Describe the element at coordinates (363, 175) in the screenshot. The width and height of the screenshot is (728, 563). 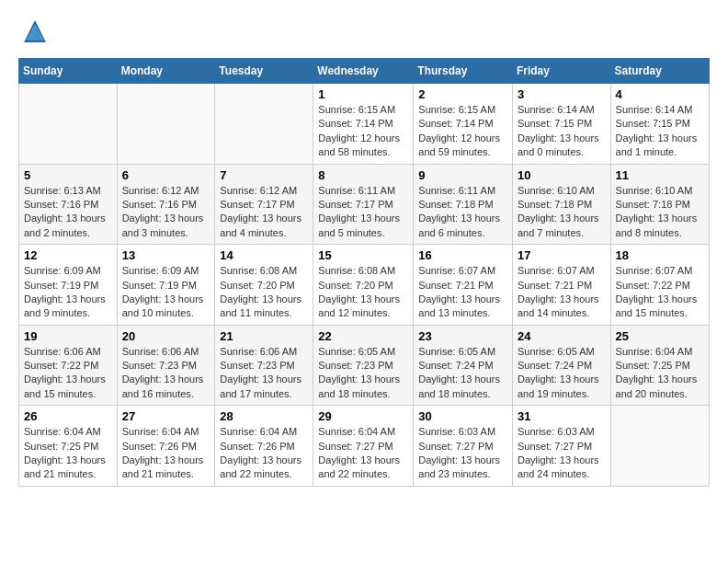
I see `day-number: 8` at that location.